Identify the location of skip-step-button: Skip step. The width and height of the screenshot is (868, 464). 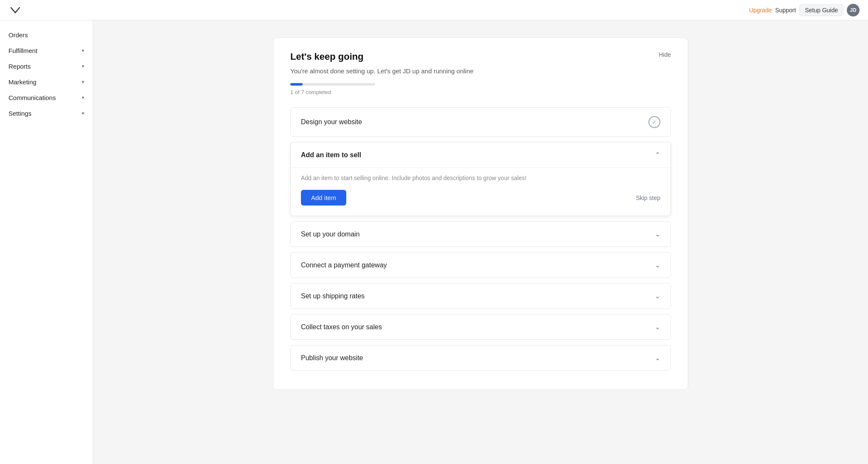
(648, 198).